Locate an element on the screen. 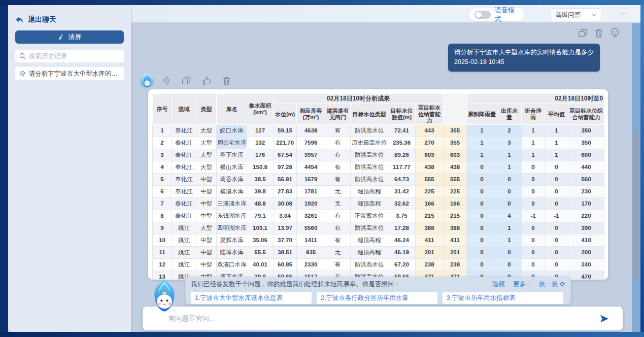  table-cell: 411 is located at coordinates (455, 240).